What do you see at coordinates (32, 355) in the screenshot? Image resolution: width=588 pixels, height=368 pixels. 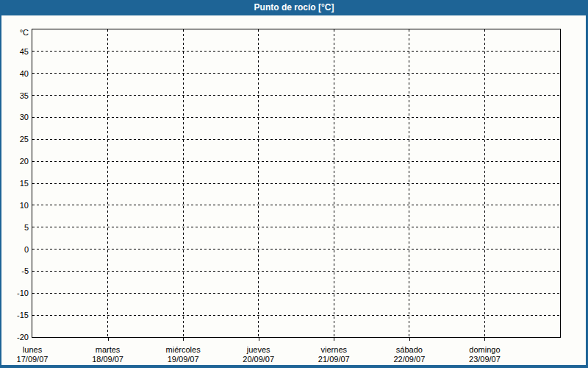 I see `x-axis-label: lunes17/09/07` at bounding box center [32, 355].